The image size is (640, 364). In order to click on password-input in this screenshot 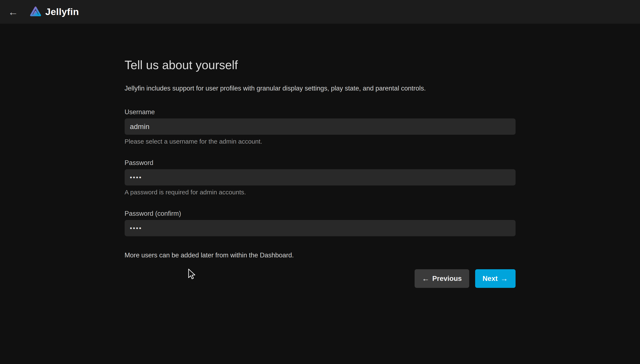, I will do `click(320, 178)`.